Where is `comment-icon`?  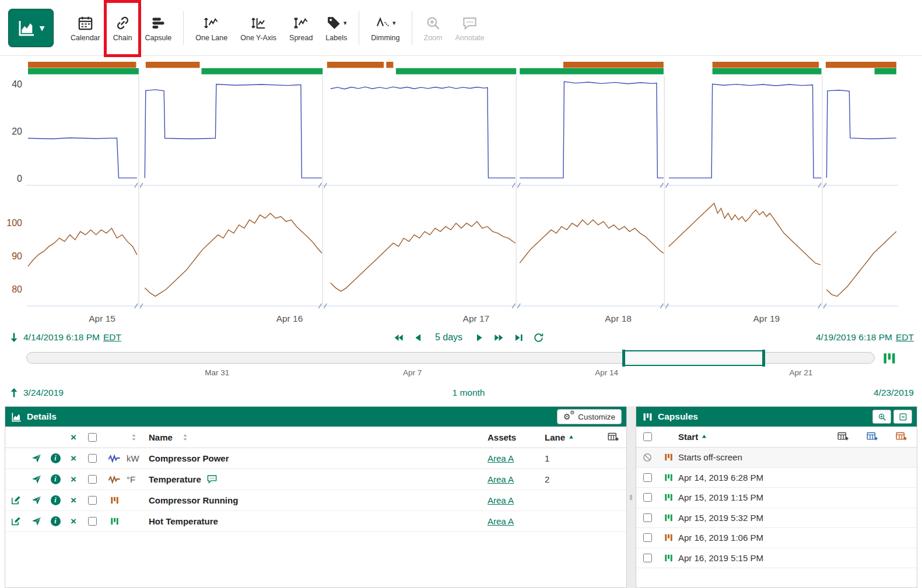
comment-icon is located at coordinates (212, 479).